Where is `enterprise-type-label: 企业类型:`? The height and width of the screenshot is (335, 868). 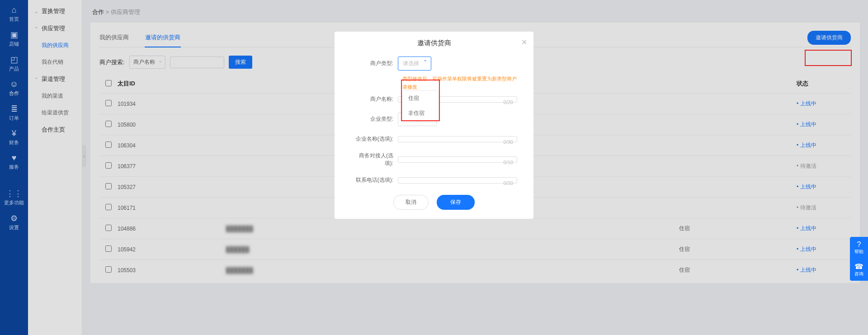 enterprise-type-label: 企业类型: is located at coordinates (374, 119).